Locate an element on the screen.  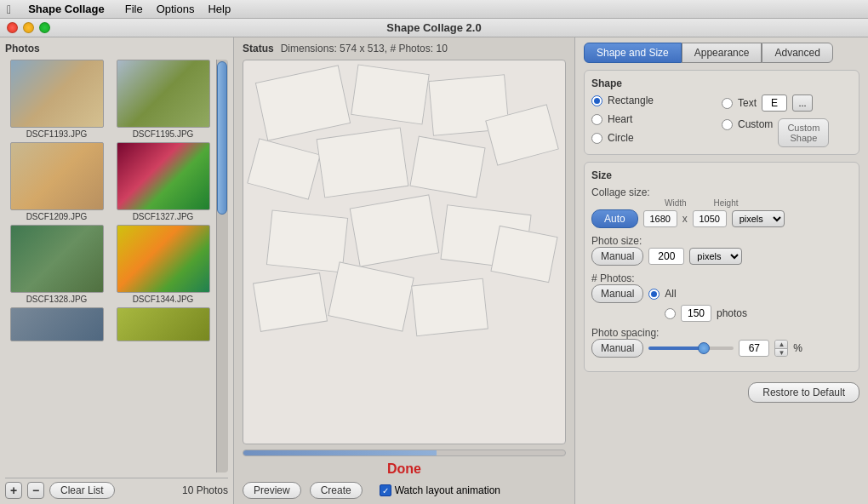
shape-circle-radio is located at coordinates (597, 138).